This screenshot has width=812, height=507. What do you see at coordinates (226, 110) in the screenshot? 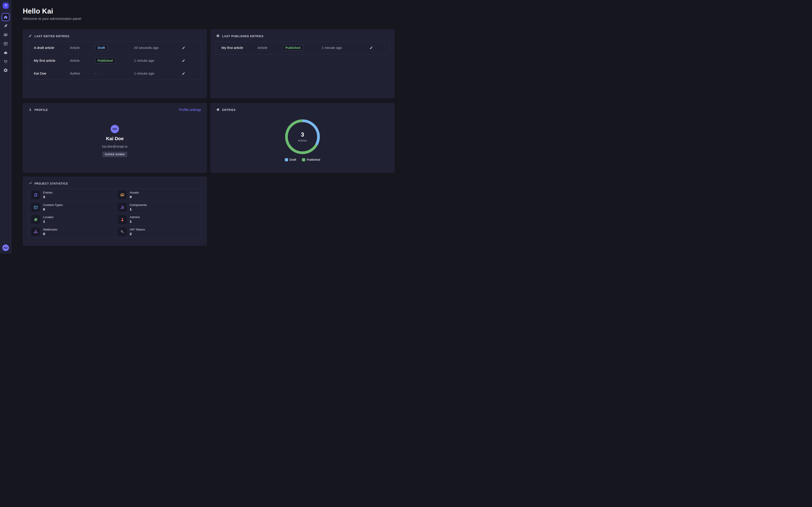
I see `card-header: ENTRIES` at bounding box center [226, 110].